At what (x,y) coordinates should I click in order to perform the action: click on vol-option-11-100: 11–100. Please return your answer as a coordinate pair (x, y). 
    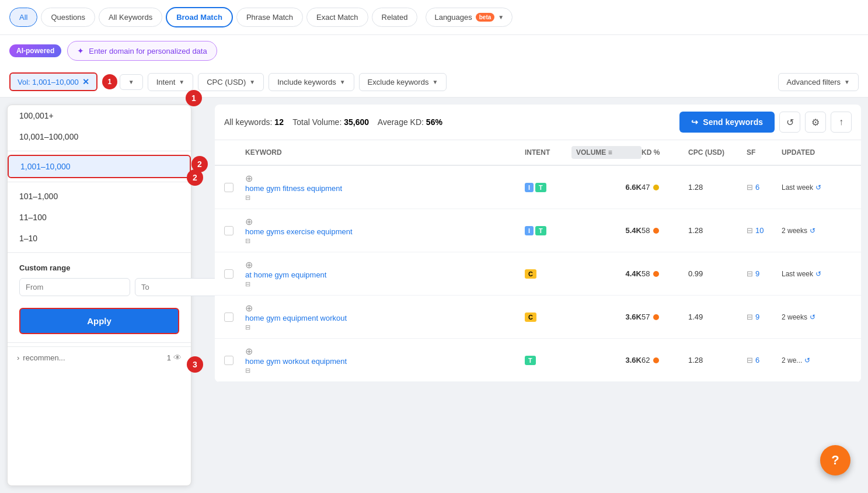
    Looking at the image, I should click on (99, 217).